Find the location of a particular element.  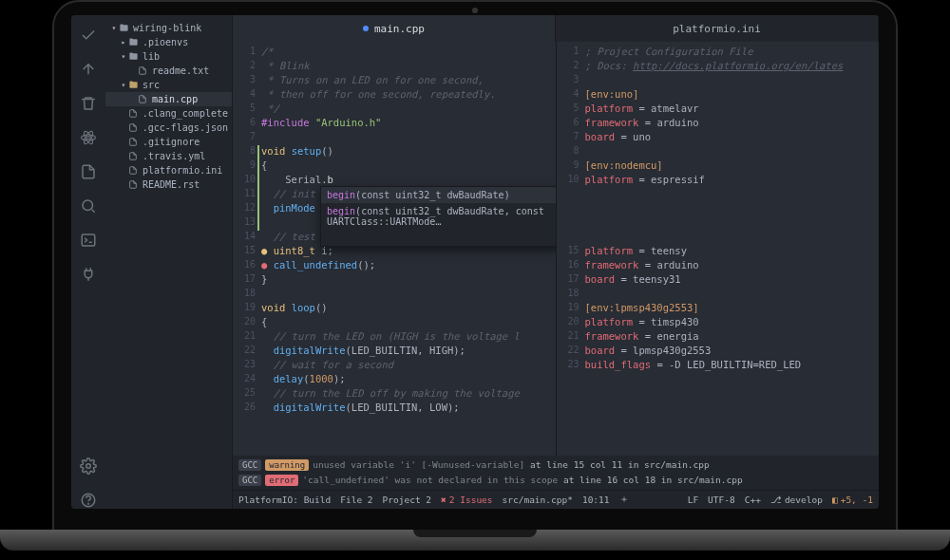

tab-label: platformio.ini is located at coordinates (716, 28).